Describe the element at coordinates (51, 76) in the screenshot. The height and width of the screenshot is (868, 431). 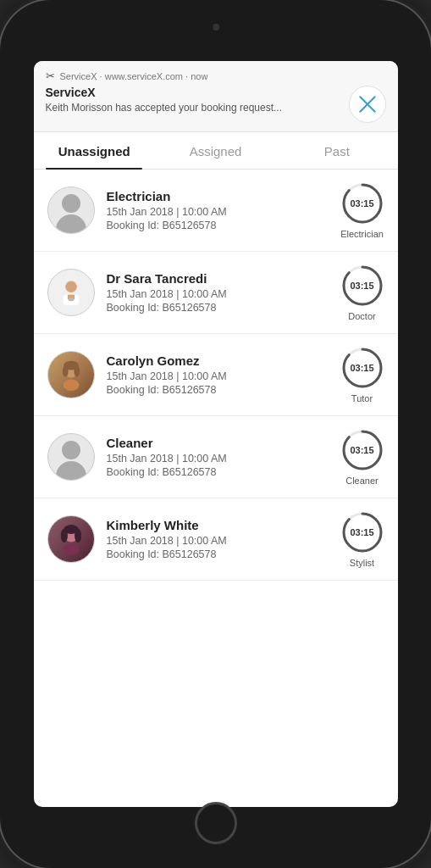
I see `scissors-icon: ✂` at that location.